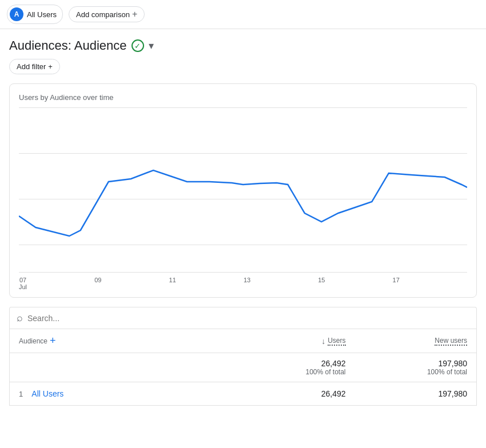  I want to click on summary-new-users-cell: 197,980 100% of total, so click(416, 368).